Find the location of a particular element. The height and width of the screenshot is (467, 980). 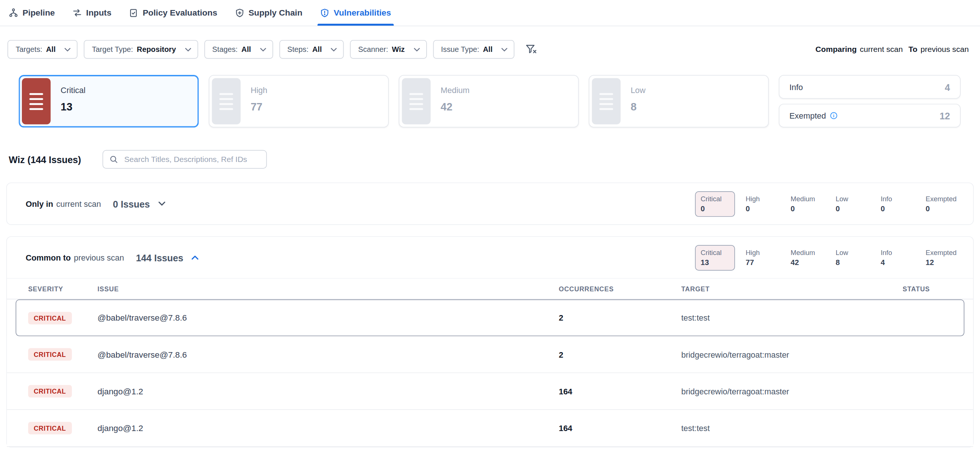

search-input is located at coordinates (191, 159).